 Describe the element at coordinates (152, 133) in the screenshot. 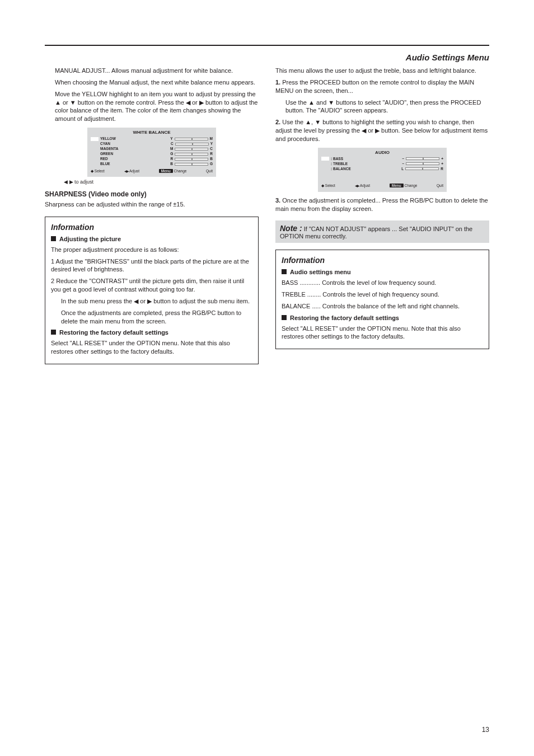

I see `osd-title: WHITE BALANCE` at that location.